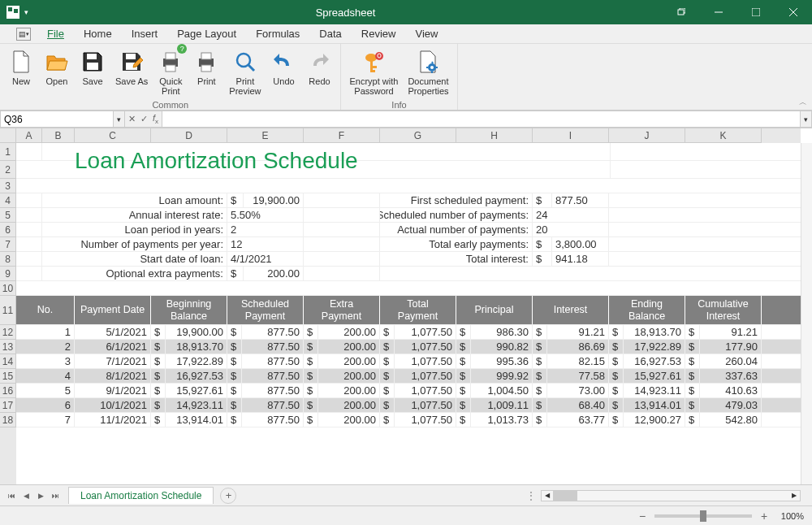 The image size is (812, 525). What do you see at coordinates (578, 346) in the screenshot?
I see `cell: 86.69` at bounding box center [578, 346].